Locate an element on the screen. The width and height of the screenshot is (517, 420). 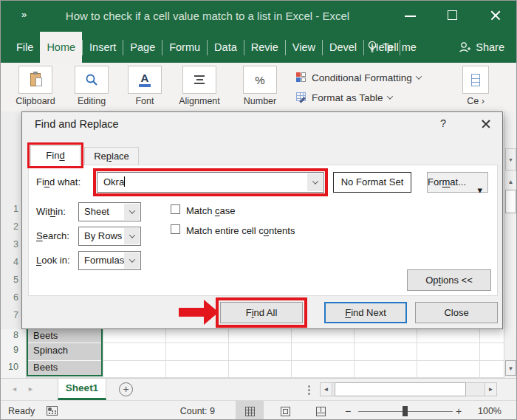
page-layout-view-button is located at coordinates (285, 410).